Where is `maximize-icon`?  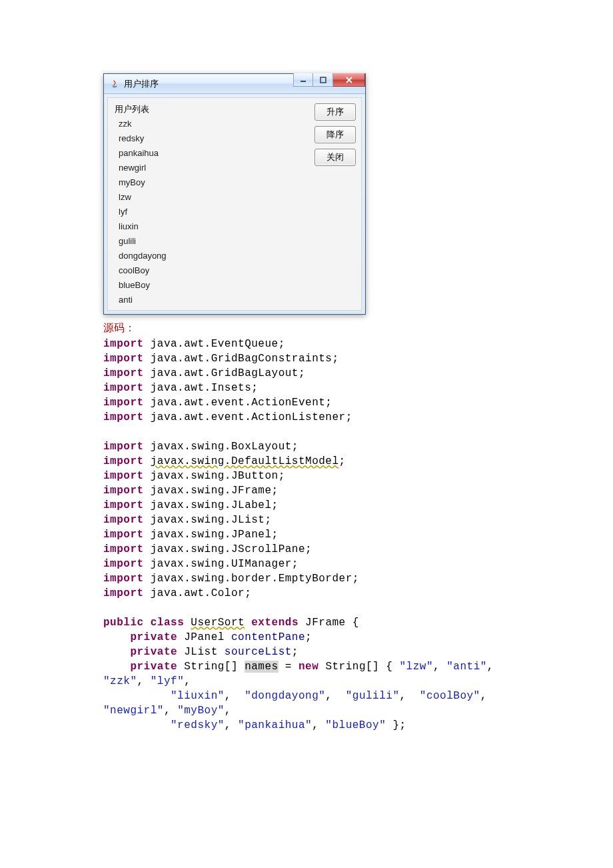
maximize-icon is located at coordinates (323, 80).